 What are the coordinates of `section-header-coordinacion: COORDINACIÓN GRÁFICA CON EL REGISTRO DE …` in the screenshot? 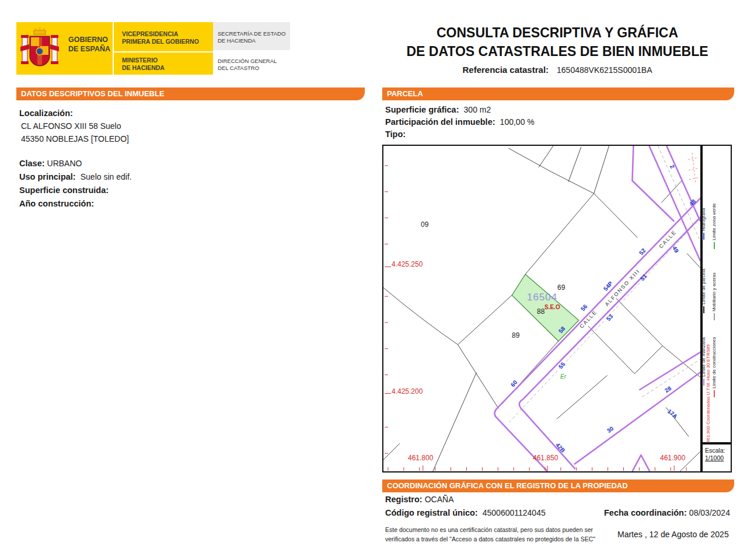 It's located at (558, 486).